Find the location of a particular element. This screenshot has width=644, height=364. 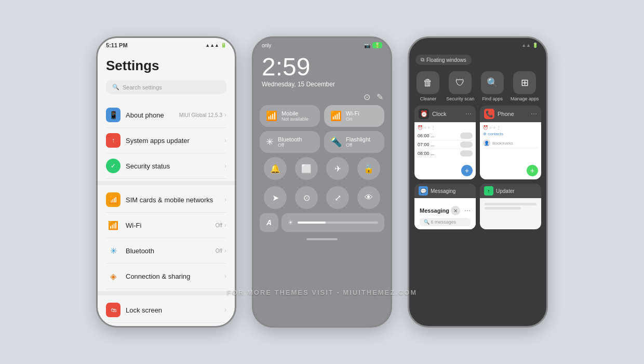

settings-title: Settings is located at coordinates (166, 66).